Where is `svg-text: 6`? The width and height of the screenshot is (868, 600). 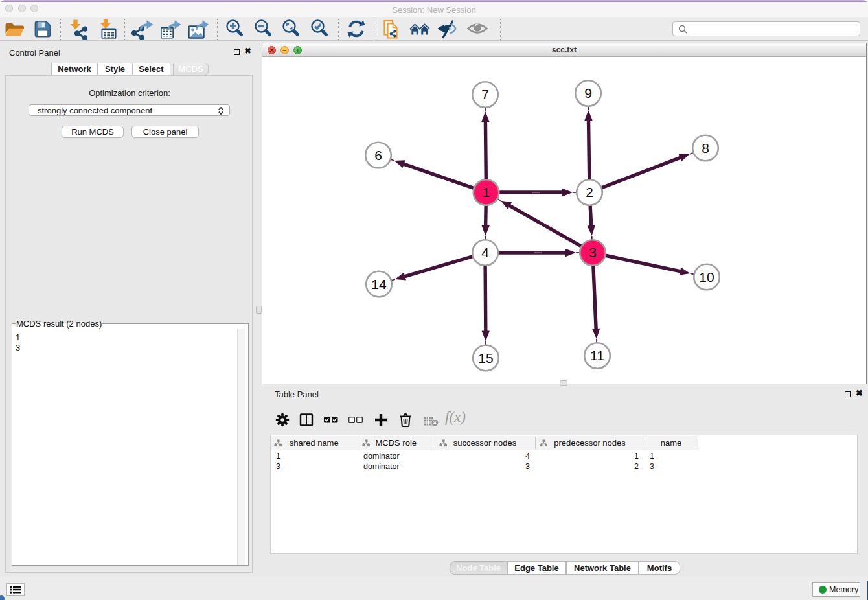
svg-text: 6 is located at coordinates (378, 156).